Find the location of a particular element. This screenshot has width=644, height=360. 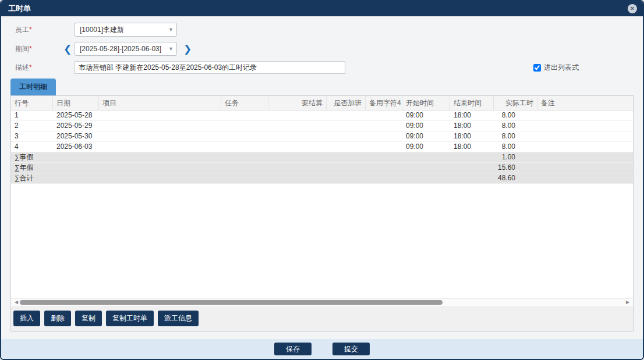

grid-cell: ∑事假 is located at coordinates (32, 157).